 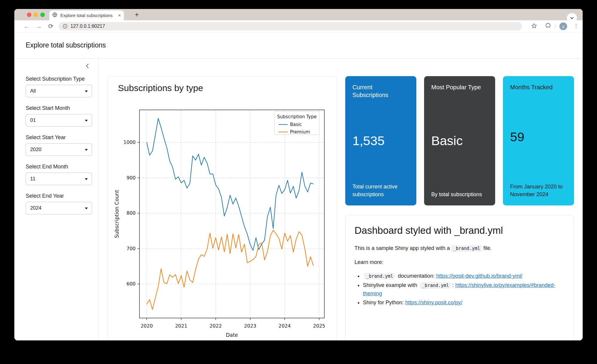 I want to click on site-info-icon, so click(x=65, y=26).